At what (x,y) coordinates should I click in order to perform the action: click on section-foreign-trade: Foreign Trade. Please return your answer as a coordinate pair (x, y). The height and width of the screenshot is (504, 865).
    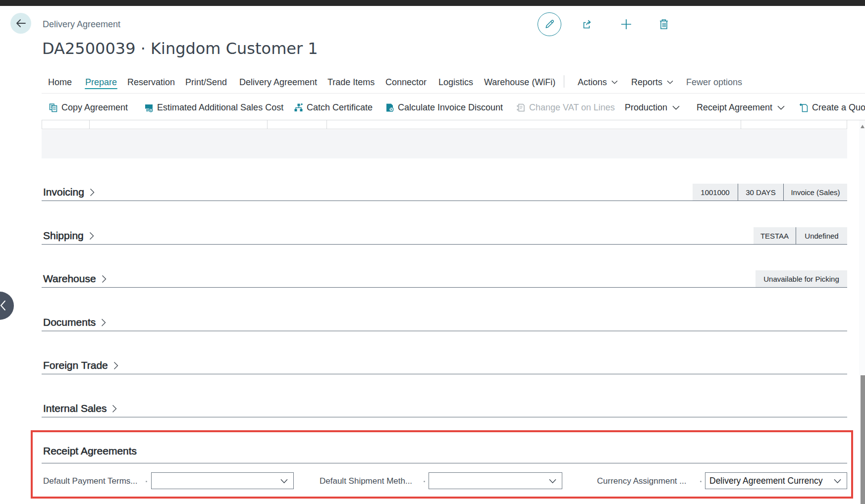
    Looking at the image, I should click on (81, 365).